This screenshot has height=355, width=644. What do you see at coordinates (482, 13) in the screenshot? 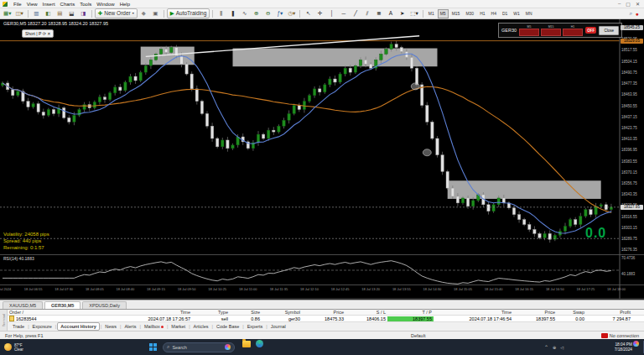
I see `timeframe-h1: H1` at bounding box center [482, 13].